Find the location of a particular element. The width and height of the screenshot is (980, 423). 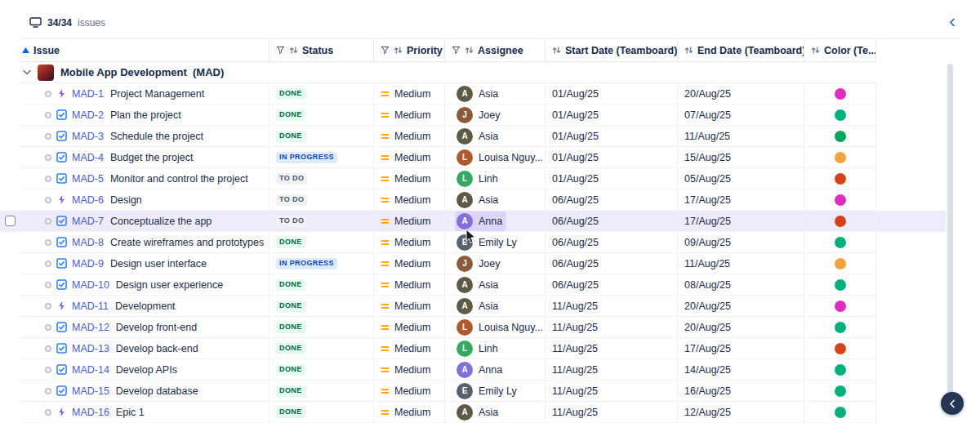

table-row: MAD-14 Develop APIs DONE Medium A Anna 1… is located at coordinates (483, 370).